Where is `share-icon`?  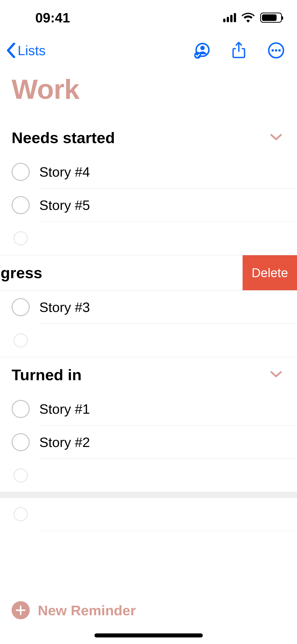 share-icon is located at coordinates (239, 50).